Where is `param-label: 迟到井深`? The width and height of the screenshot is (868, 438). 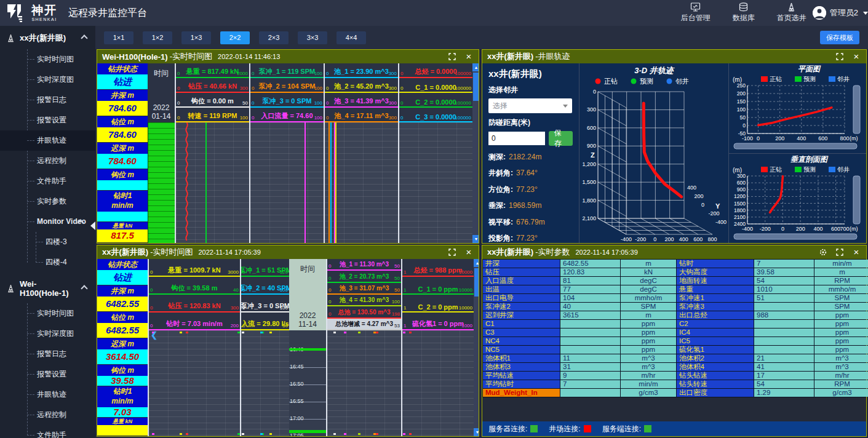 param-label: 迟到井深 is located at coordinates (522, 315).